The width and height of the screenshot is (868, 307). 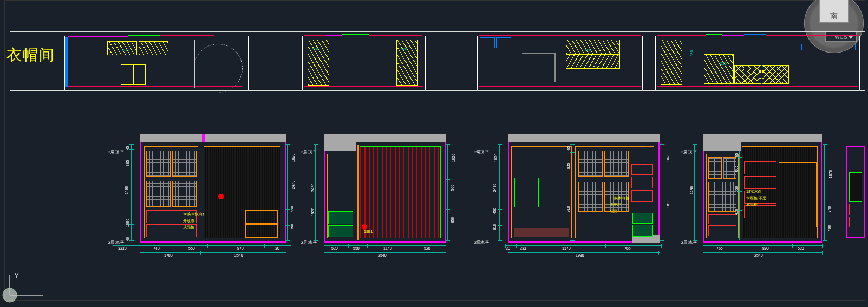 I want to click on dim: 40, so click(x=128, y=239).